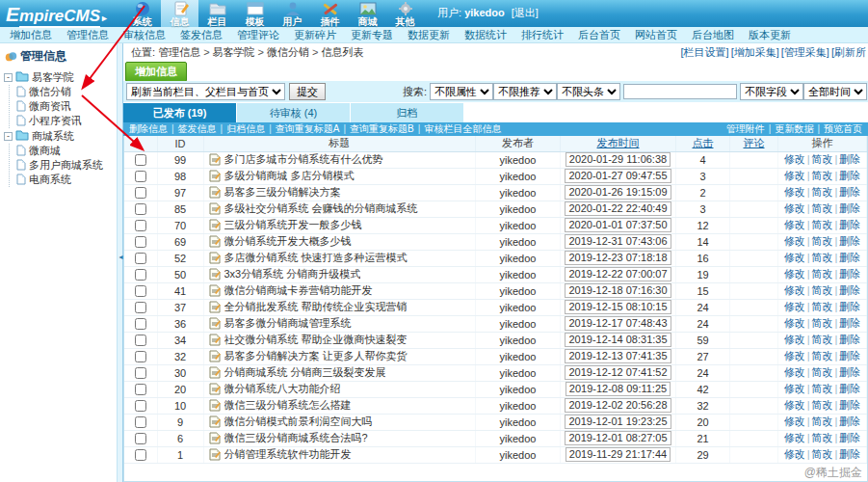 The image size is (868, 482). What do you see at coordinates (462, 129) in the screenshot?
I see `batch-left-link-5: 审核栏目全部信息` at bounding box center [462, 129].